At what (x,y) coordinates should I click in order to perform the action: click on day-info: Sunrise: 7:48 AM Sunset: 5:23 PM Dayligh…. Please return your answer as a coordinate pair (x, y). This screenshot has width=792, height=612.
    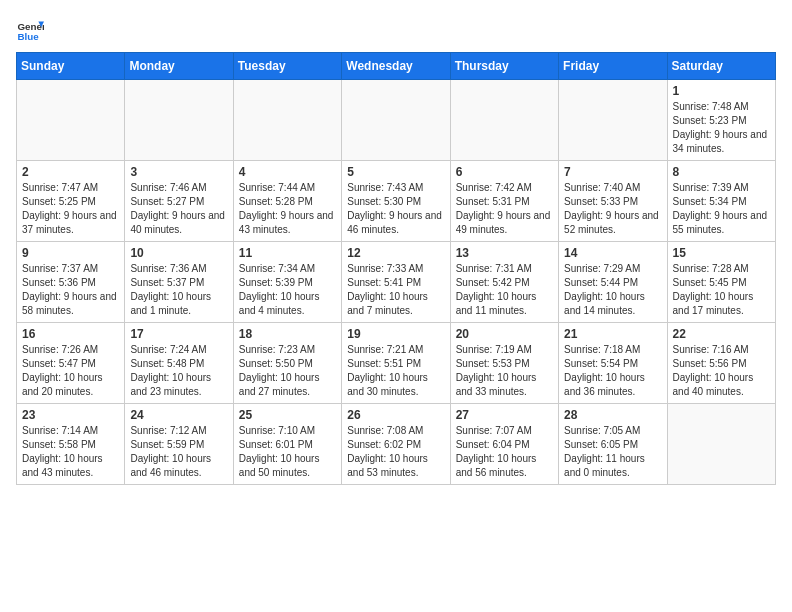
    Looking at the image, I should click on (722, 128).